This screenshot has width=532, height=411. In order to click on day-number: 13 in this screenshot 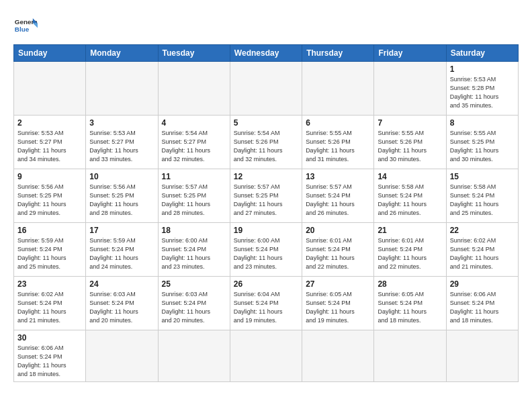, I will do `click(338, 177)`.